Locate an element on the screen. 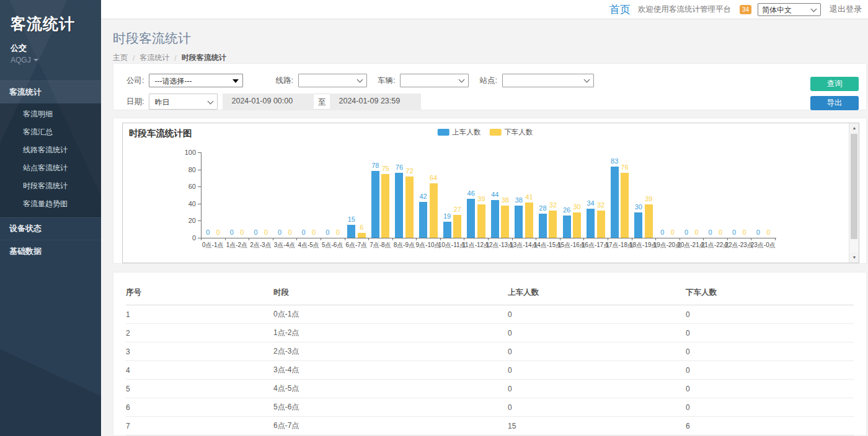  table-cell: 0点-1点 is located at coordinates (391, 315).